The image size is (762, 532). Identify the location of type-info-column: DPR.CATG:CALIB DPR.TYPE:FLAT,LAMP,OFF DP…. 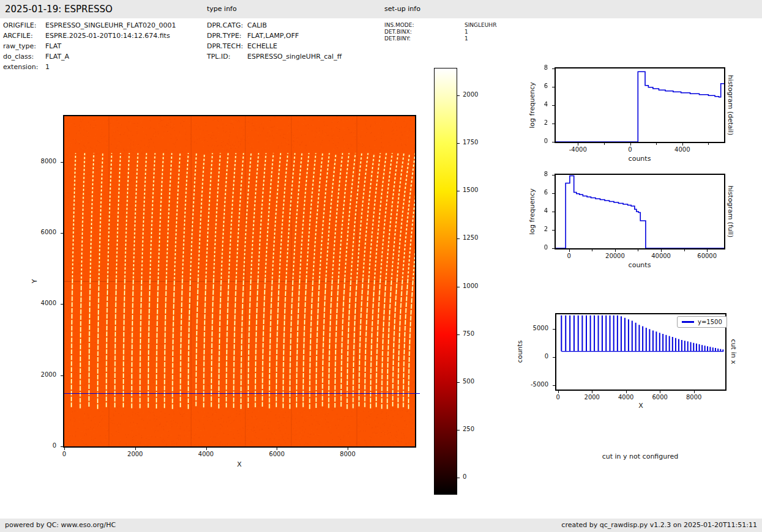
(274, 41).